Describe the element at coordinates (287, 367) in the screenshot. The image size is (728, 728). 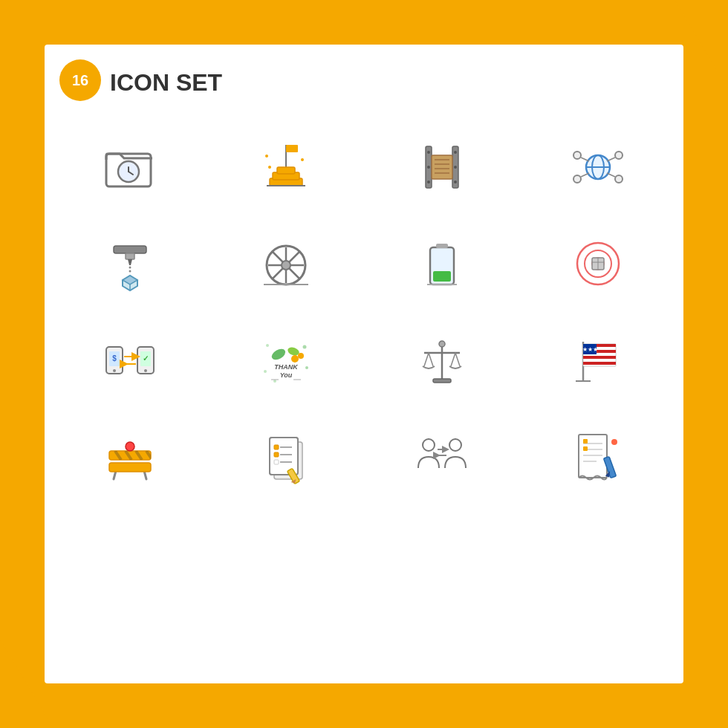
I see `svg-text: THANK` at that location.